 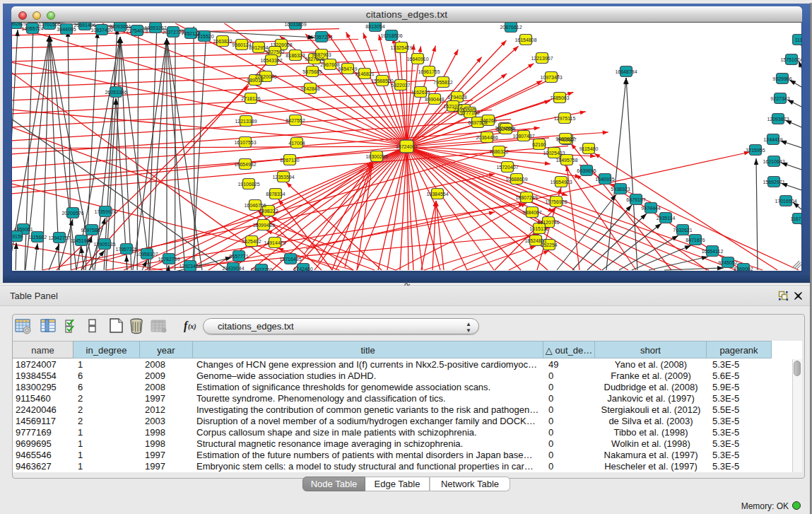 What do you see at coordinates (246, 122) in the screenshot?
I see `svg-text: 12213389` at bounding box center [246, 122].